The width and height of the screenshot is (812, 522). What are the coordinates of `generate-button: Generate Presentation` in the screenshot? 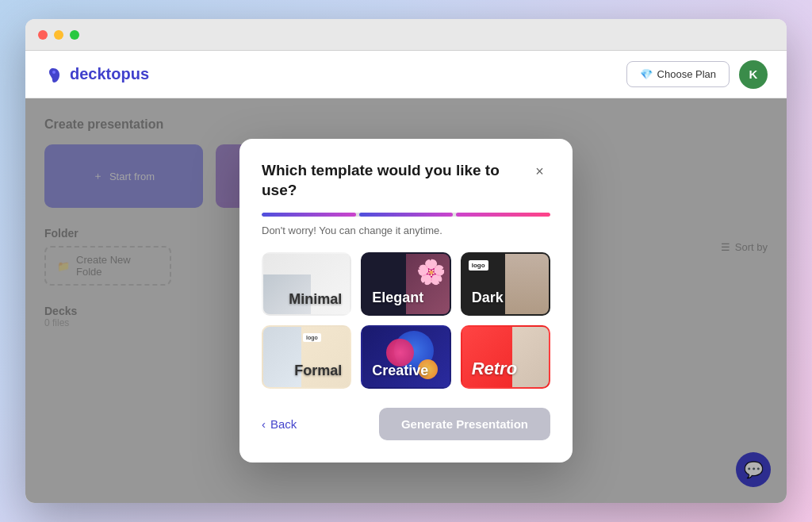 It's located at (465, 424).